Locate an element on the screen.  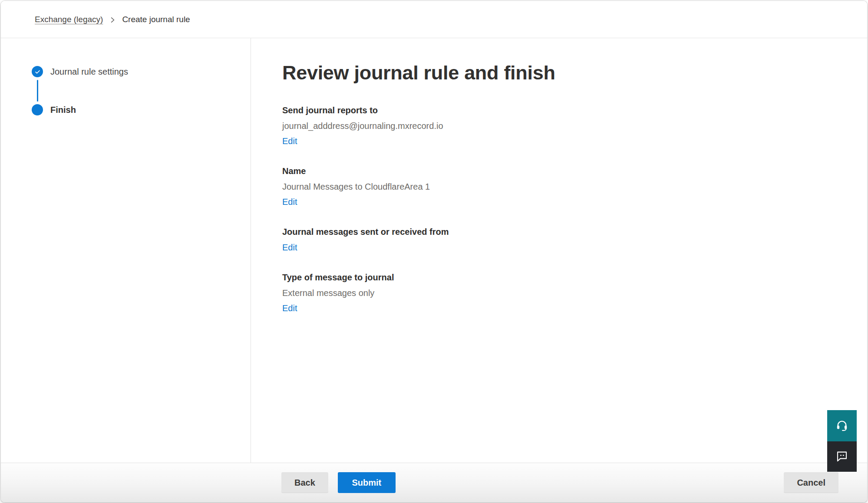
headset-icon is located at coordinates (842, 426).